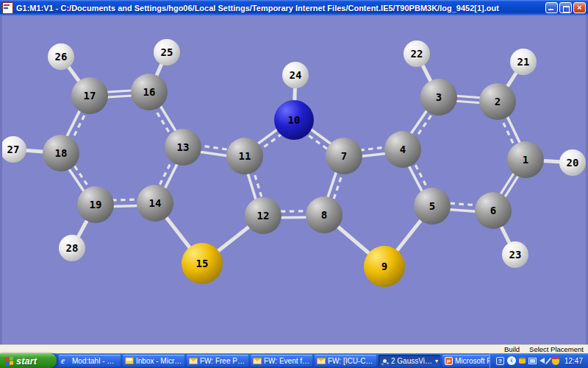 The width and height of the screenshot is (588, 368). I want to click on atom-number-label: 16, so click(150, 92).